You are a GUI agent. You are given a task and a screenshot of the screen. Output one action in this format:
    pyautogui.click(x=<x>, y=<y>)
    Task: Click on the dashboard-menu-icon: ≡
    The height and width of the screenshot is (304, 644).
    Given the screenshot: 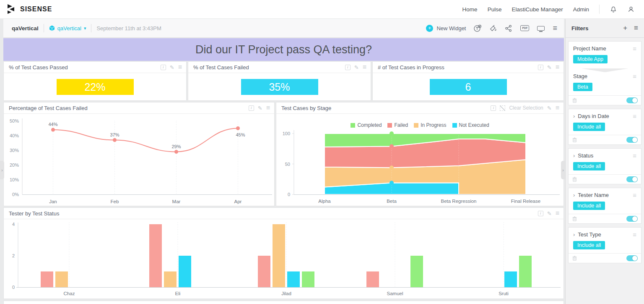 What is the action you would take?
    pyautogui.click(x=555, y=28)
    